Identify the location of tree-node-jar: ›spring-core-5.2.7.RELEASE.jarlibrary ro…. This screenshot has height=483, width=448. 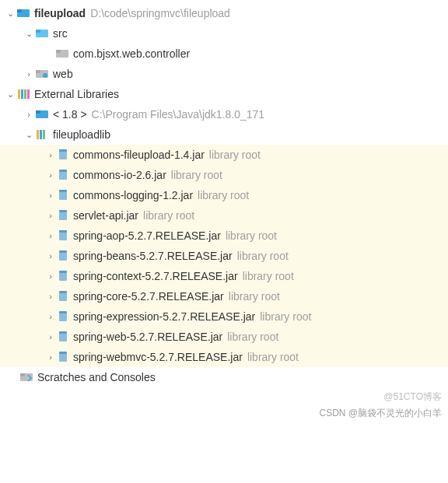
(224, 296).